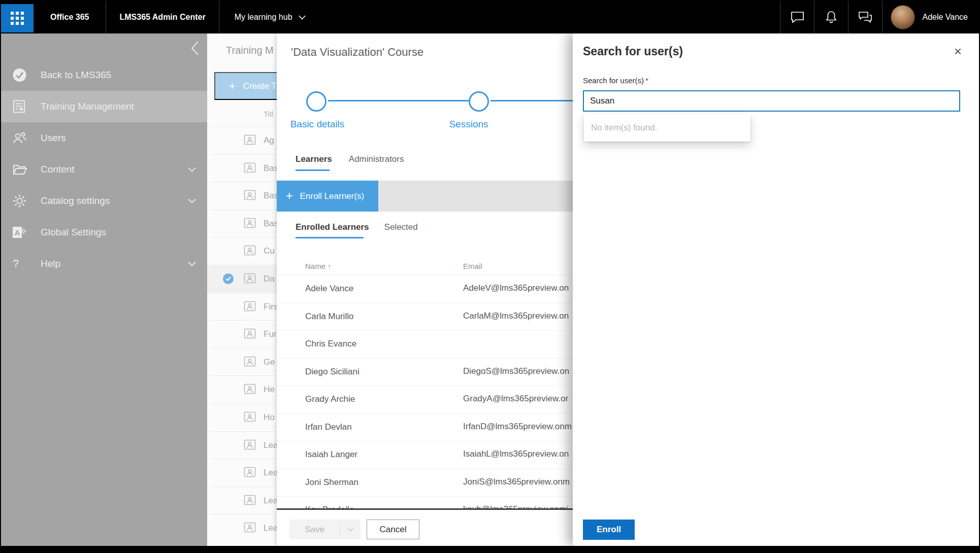 Image resolution: width=980 pixels, height=553 pixels. Describe the element at coordinates (516, 454) in the screenshot. I see `learner-email: IsaiahL@lms365preview.on` at that location.